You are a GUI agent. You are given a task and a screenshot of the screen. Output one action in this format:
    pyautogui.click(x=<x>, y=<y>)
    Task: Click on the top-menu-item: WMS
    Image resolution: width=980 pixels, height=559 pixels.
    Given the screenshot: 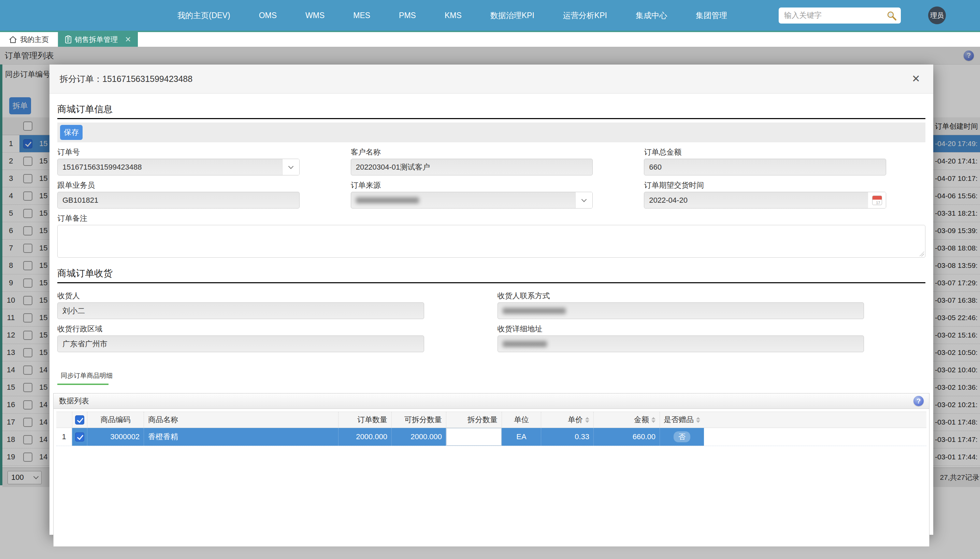 What is the action you would take?
    pyautogui.click(x=315, y=15)
    